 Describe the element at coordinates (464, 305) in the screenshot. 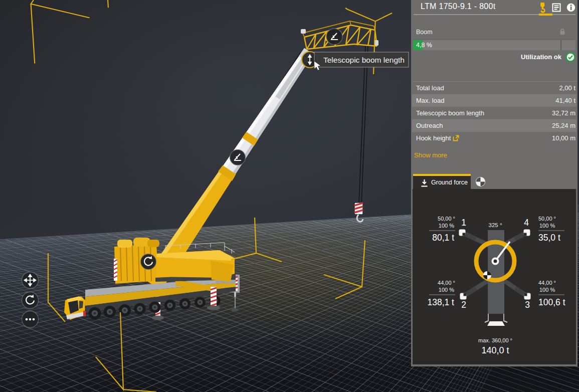

I see `svg-text: 2` at that location.